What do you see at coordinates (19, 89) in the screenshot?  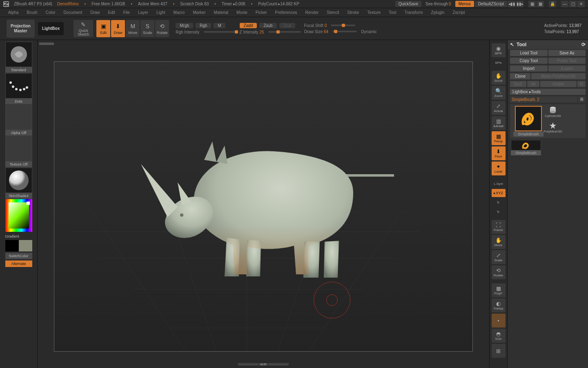 I see `stroke-thumbnail: Dots` at bounding box center [19, 89].